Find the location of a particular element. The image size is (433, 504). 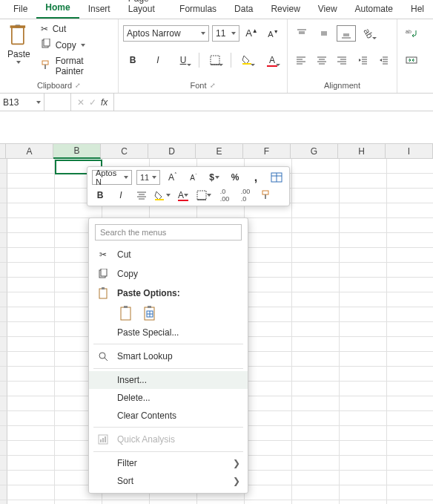

menu-delete: Delete... is located at coordinates (168, 398).